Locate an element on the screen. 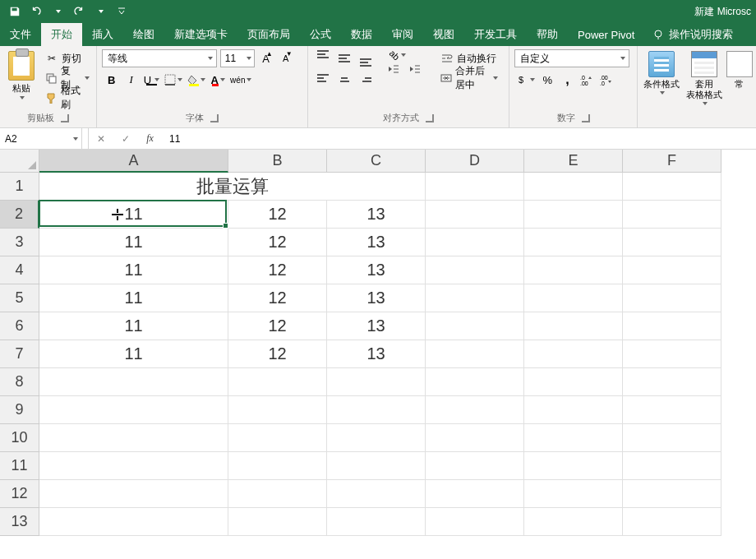 This screenshot has height=559, width=756. cell-F5 is located at coordinates (672, 298).